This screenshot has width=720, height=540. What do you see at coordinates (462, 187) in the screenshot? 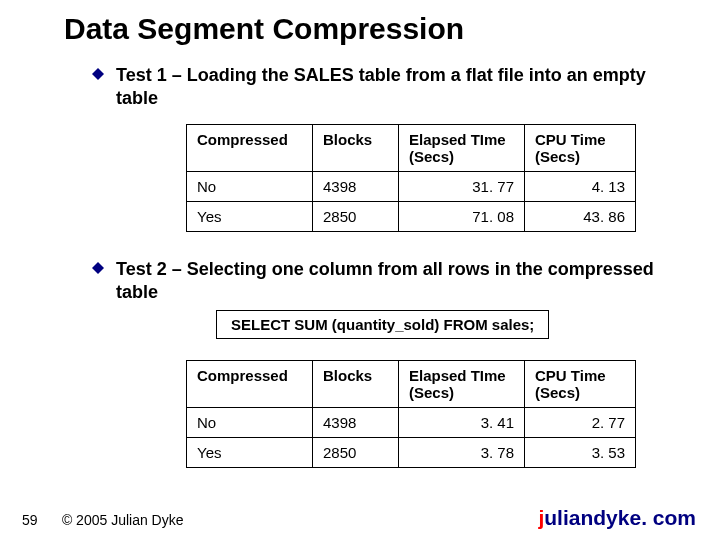
I see `cell: 31. 77` at bounding box center [462, 187].